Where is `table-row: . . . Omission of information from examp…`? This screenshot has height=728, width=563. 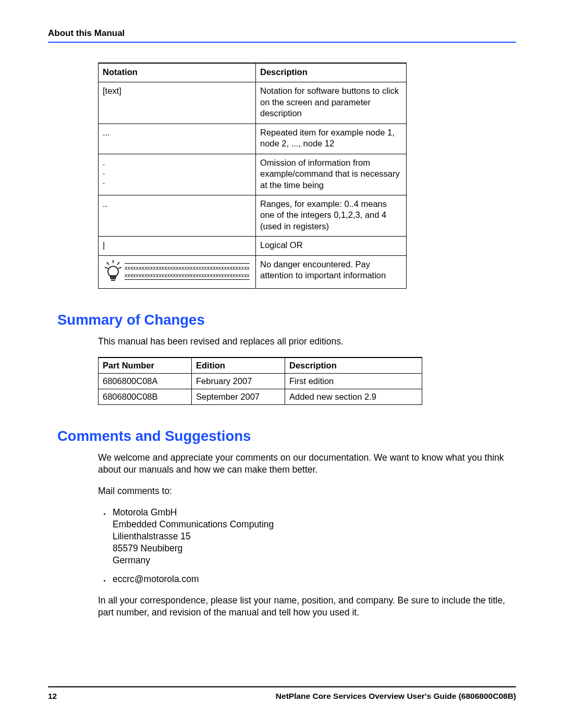
table-row: . . . Omission of information from examp… is located at coordinates (252, 174).